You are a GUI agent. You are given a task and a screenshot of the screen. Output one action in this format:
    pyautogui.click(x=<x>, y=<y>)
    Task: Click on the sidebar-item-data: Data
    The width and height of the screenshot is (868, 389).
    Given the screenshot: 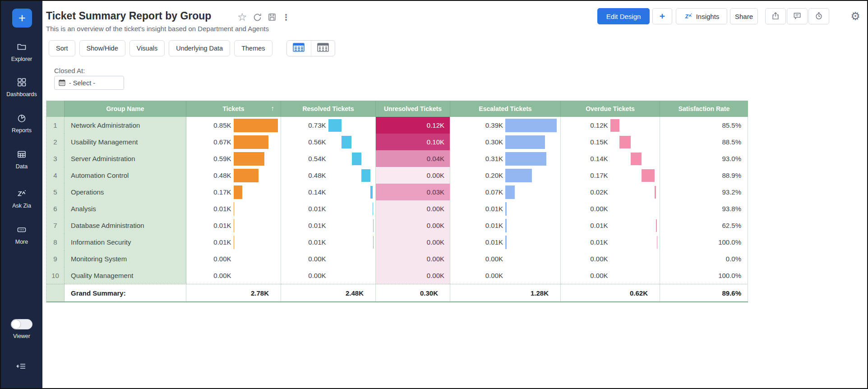 What is the action you would take?
    pyautogui.click(x=22, y=159)
    